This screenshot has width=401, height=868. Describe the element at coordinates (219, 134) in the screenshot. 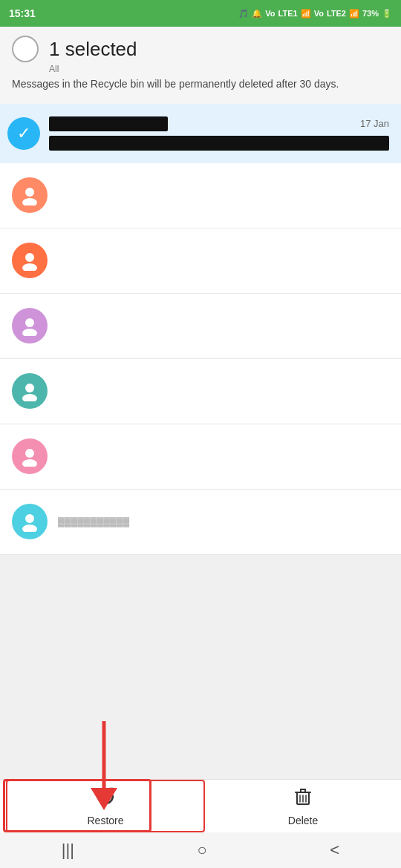

I see `selected-item-content: 17 Jan` at that location.